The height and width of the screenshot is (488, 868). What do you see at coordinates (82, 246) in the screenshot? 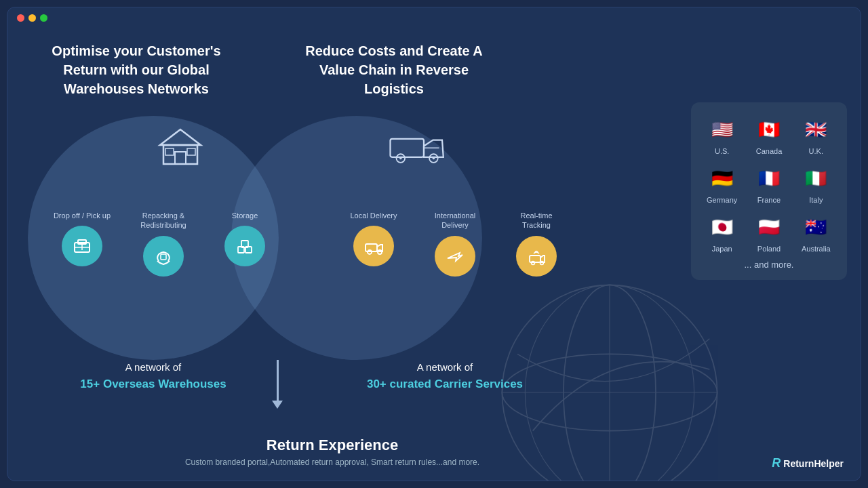
I see `dropoff-icon` at bounding box center [82, 246].